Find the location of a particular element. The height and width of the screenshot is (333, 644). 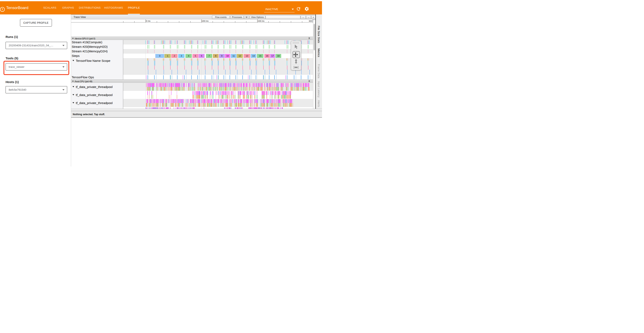

vertical-zoom-tool is located at coordinates (296, 62).